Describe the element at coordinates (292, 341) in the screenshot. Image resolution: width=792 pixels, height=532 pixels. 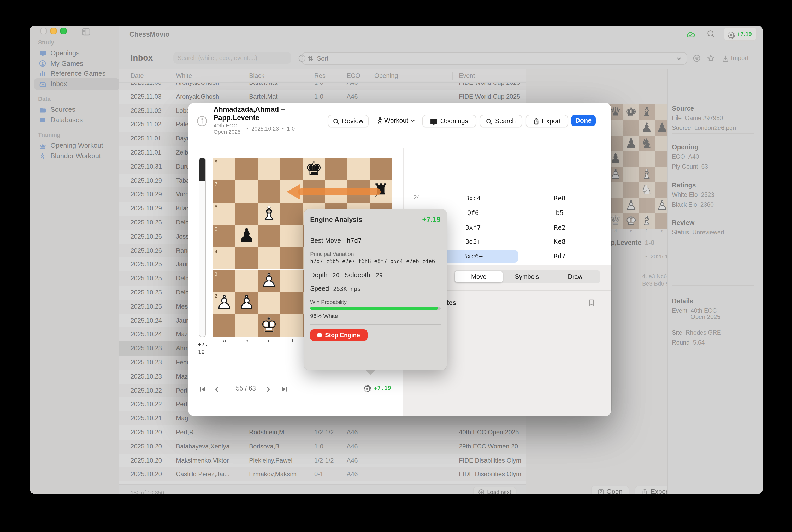
I see `file-label: d` at that location.